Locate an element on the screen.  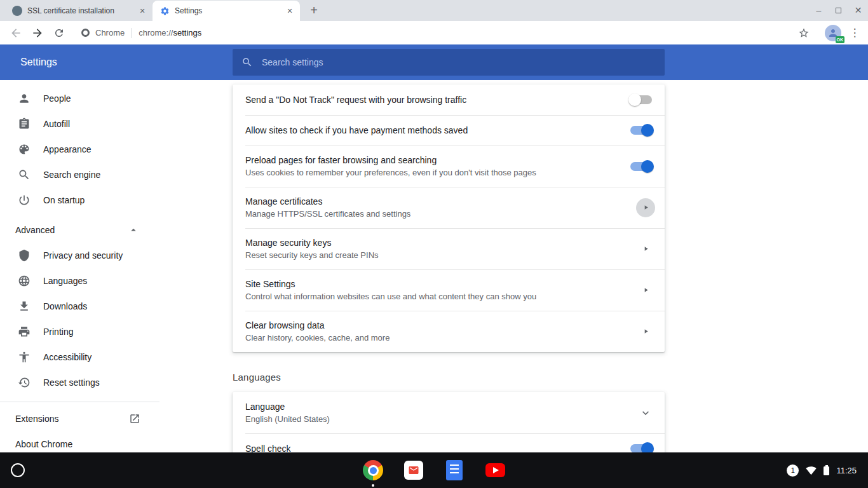
search-icon is located at coordinates (24, 175).